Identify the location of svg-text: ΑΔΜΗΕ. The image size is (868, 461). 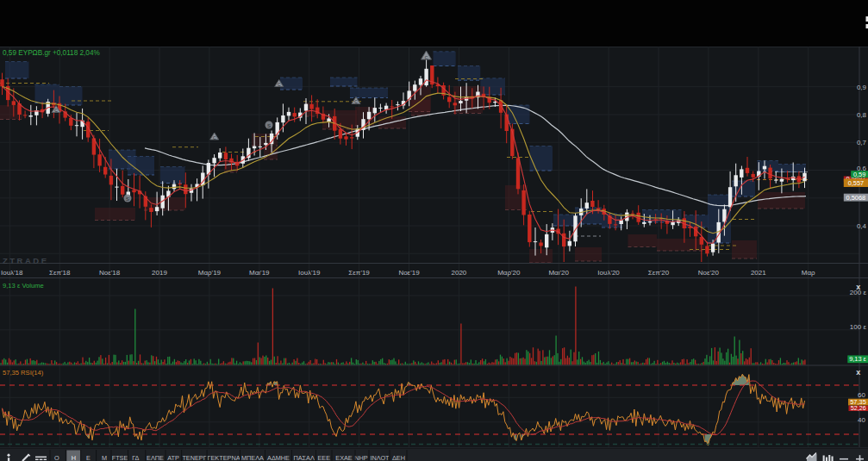
(278, 458).